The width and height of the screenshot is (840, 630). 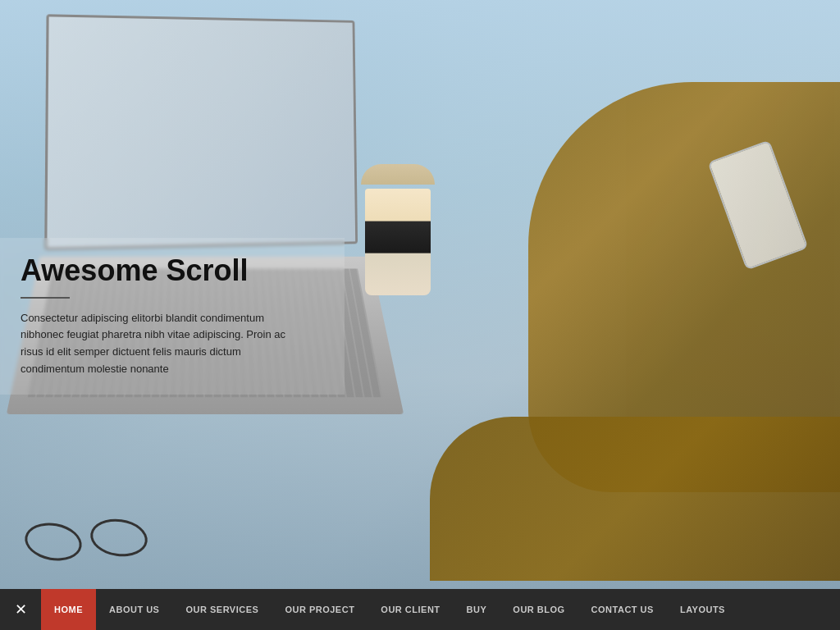 What do you see at coordinates (201, 132) in the screenshot?
I see `laptop-screen` at bounding box center [201, 132].